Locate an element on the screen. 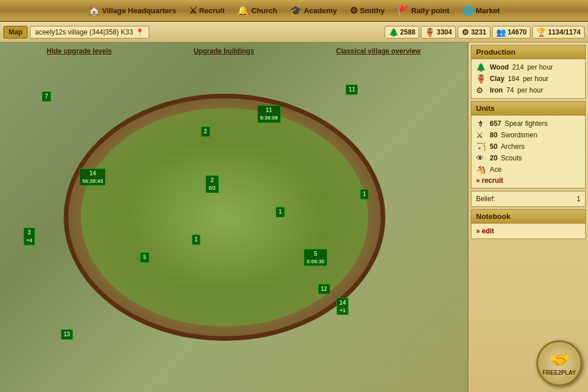 The image size is (588, 392). map-button: Map is located at coordinates (16, 32).